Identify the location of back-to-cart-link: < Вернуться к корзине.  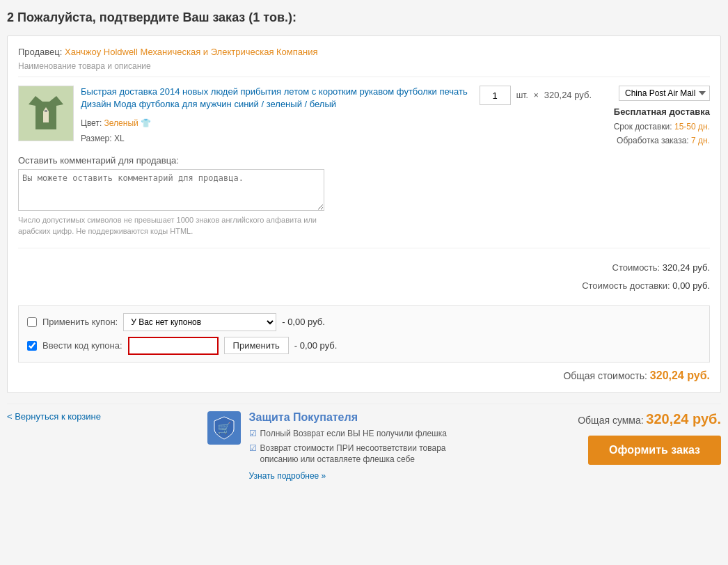
(54, 416).